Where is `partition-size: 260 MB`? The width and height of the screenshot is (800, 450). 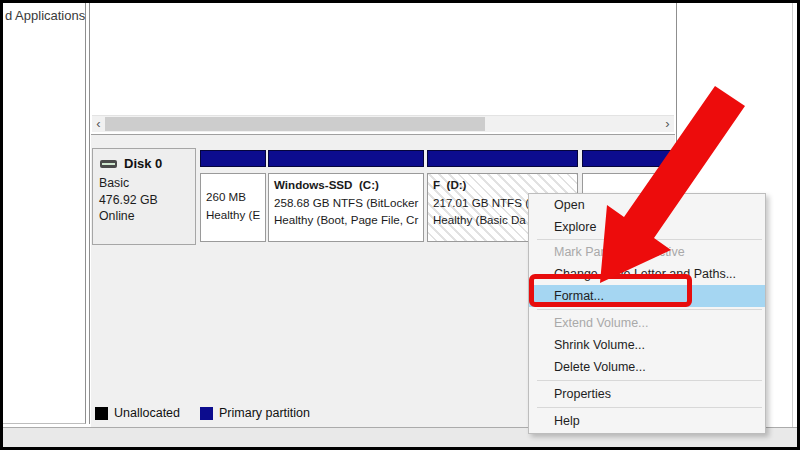 partition-size: 260 MB is located at coordinates (236, 197).